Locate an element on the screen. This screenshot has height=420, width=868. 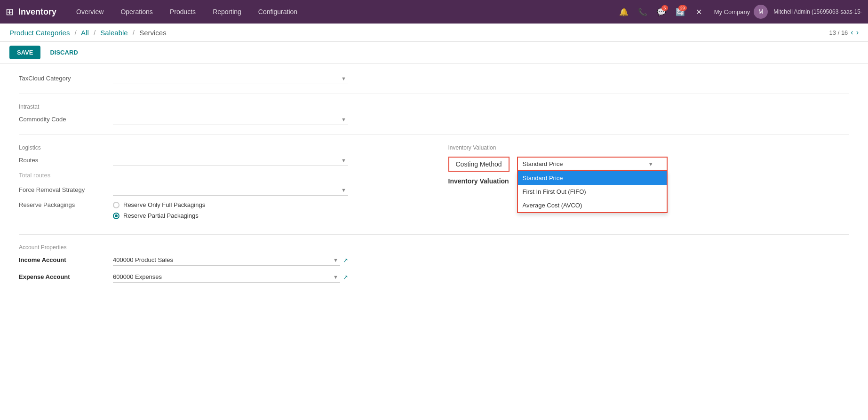
costing-method-wrap: Costing Method Standard Price ▼ Standard… is located at coordinates (649, 164).